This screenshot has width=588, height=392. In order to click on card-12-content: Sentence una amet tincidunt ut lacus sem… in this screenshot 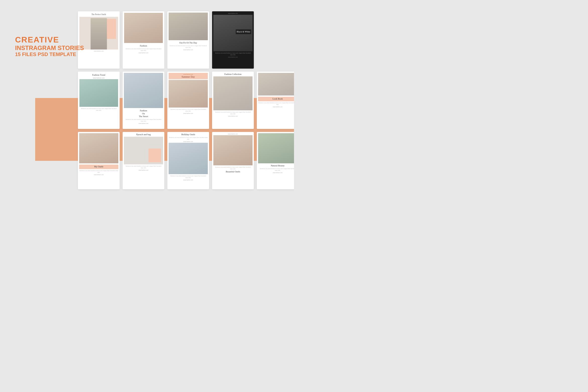, I will do `click(188, 178)`.